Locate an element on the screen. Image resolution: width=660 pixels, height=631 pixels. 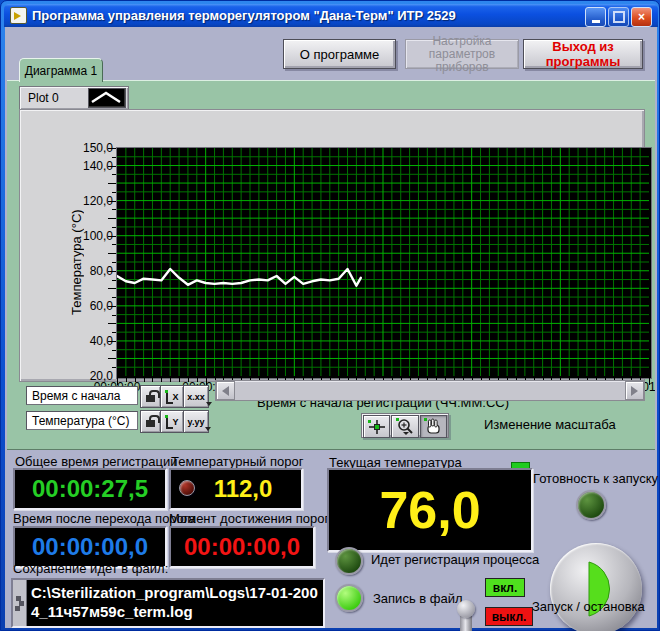
crosshair-icon is located at coordinates (377, 427).